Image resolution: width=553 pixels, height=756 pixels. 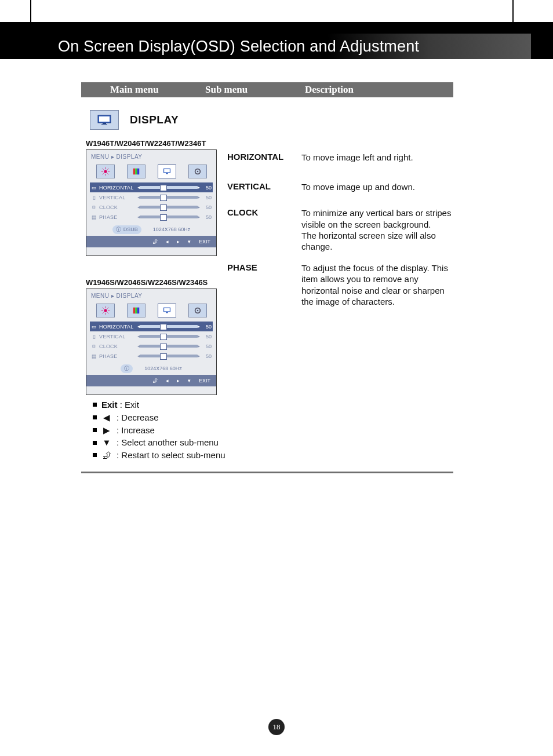 I want to click on footer-exit: EXIT, so click(x=205, y=381).